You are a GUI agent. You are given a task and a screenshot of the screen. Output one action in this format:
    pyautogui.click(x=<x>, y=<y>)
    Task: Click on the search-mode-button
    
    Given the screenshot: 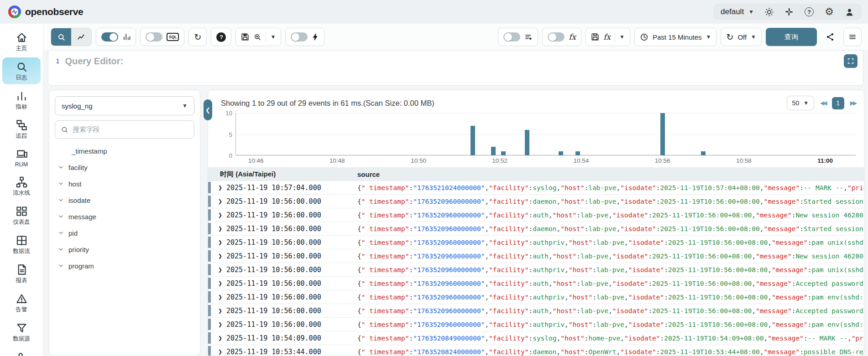 What is the action you would take?
    pyautogui.click(x=61, y=37)
    